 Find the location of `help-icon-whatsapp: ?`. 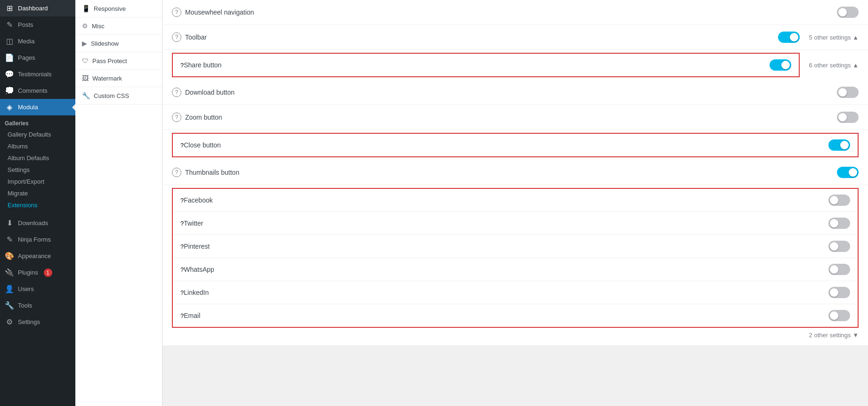

help-icon-whatsapp: ? is located at coordinates (182, 269).